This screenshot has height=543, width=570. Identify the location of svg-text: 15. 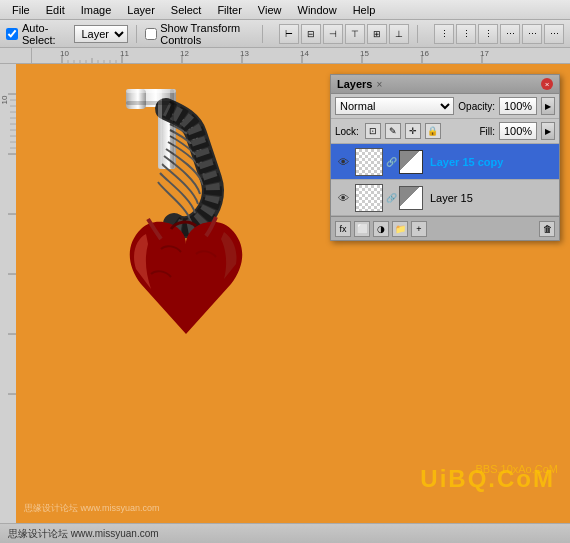
(364, 54).